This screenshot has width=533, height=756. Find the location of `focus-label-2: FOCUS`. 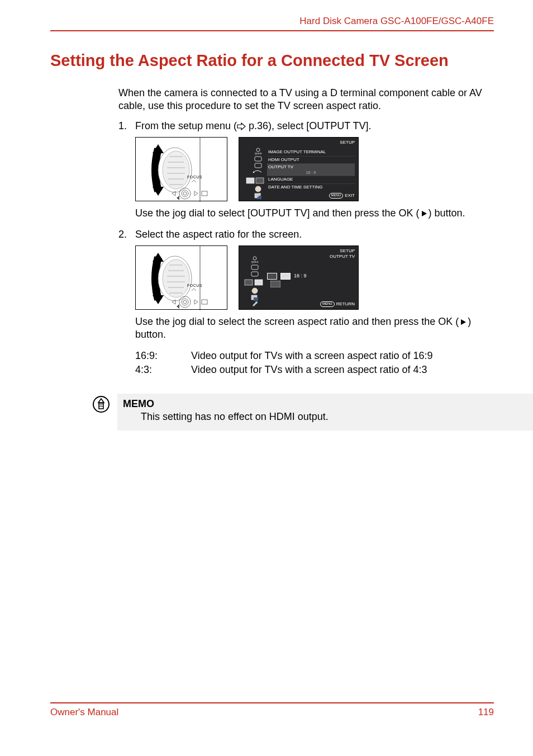

focus-label-2: FOCUS is located at coordinates (194, 285).